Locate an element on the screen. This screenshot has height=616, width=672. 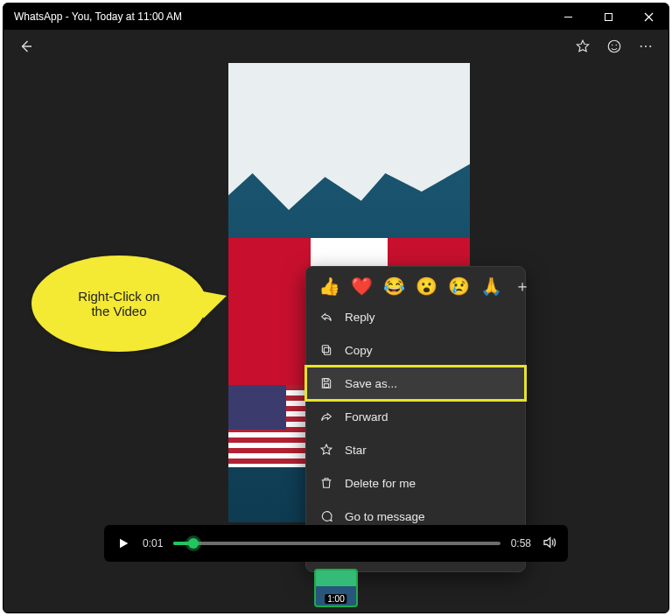
reaction-add-icon: ＋ is located at coordinates (522, 286).